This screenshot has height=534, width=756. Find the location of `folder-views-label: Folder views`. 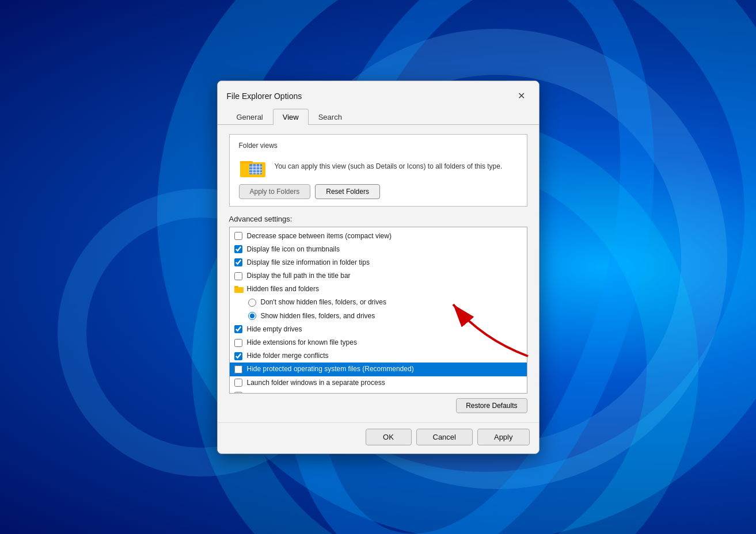

folder-views-label: Folder views is located at coordinates (378, 146).